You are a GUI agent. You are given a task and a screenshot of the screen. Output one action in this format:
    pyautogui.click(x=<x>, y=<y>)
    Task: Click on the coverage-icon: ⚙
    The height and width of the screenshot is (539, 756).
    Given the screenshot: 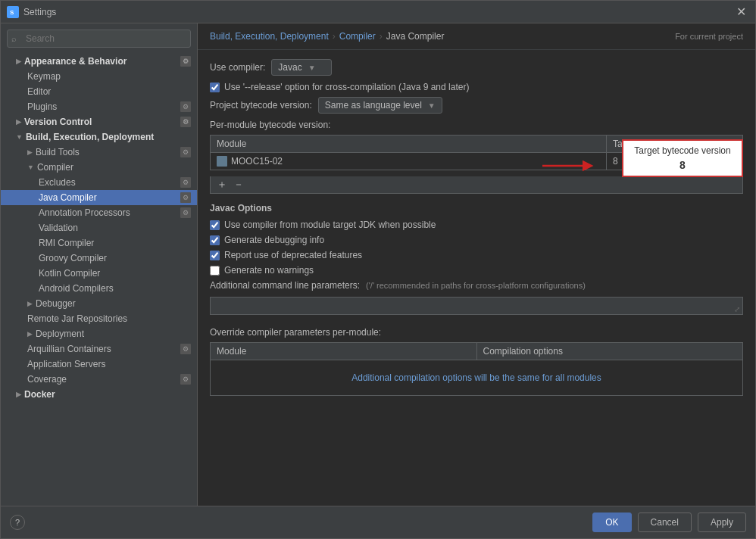 What is the action you would take?
    pyautogui.click(x=186, y=379)
    